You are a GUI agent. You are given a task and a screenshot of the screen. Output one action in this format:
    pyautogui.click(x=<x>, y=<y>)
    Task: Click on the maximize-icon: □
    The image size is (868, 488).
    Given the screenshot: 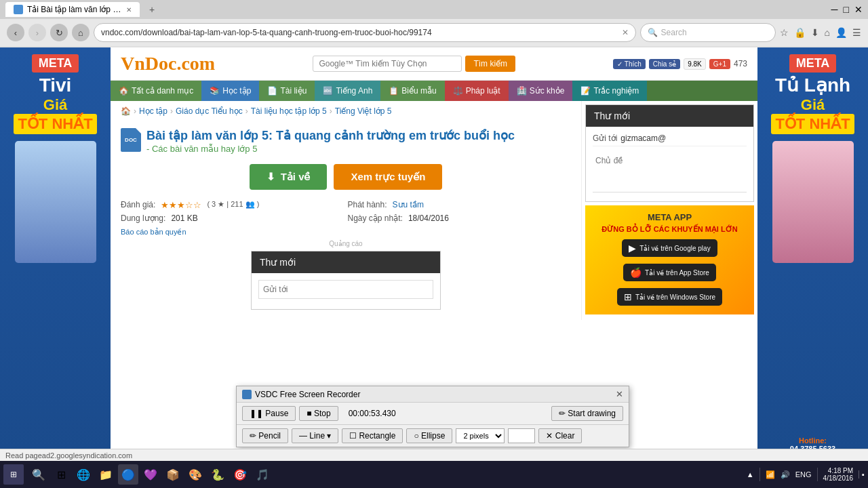 What is the action you would take?
    pyautogui.click(x=846, y=9)
    